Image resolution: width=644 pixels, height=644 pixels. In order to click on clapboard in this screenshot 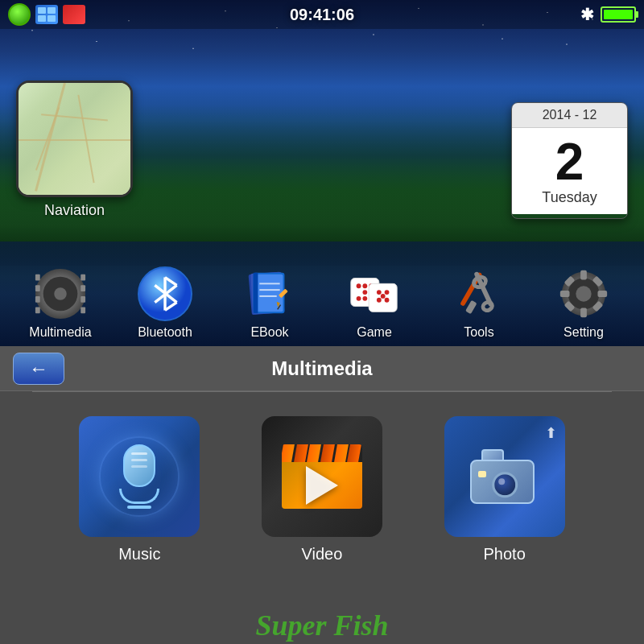, I will do `click(322, 477)`.